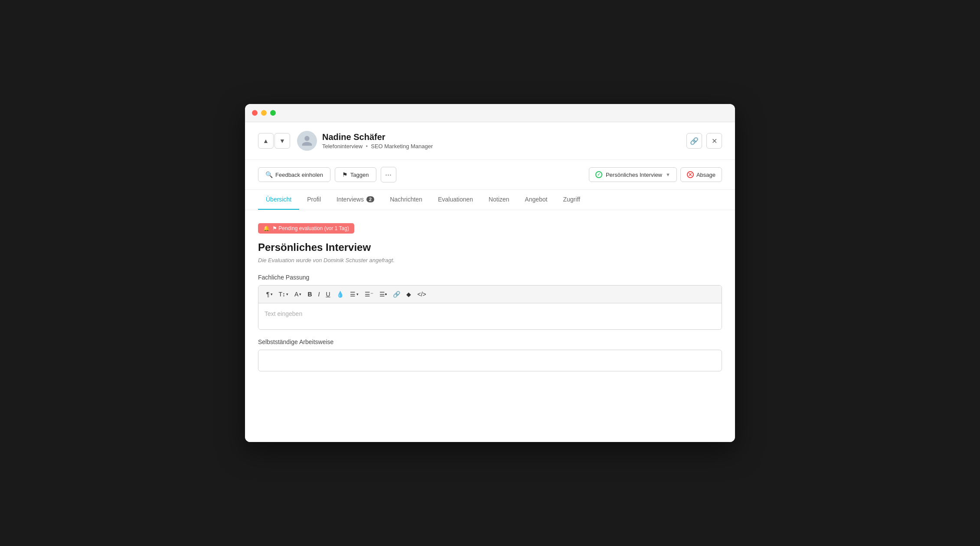  I want to click on decline-icon: ✕, so click(690, 175).